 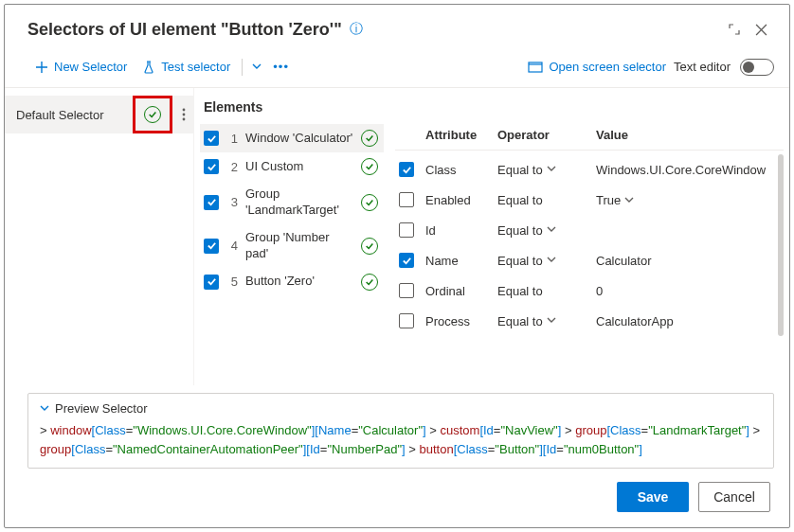 What do you see at coordinates (99, 237) in the screenshot?
I see `selectors-panel: Default Selector` at bounding box center [99, 237].